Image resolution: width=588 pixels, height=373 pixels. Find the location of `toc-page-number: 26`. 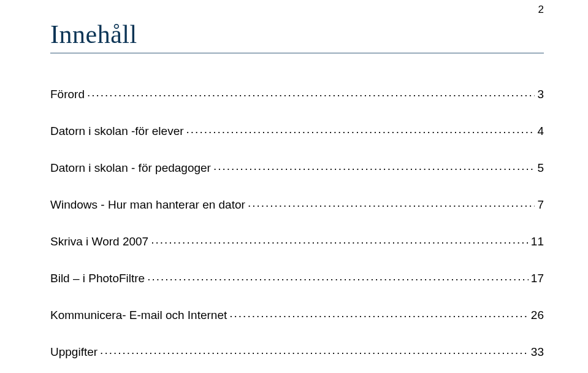

toc-page-number: 26 is located at coordinates (537, 315).